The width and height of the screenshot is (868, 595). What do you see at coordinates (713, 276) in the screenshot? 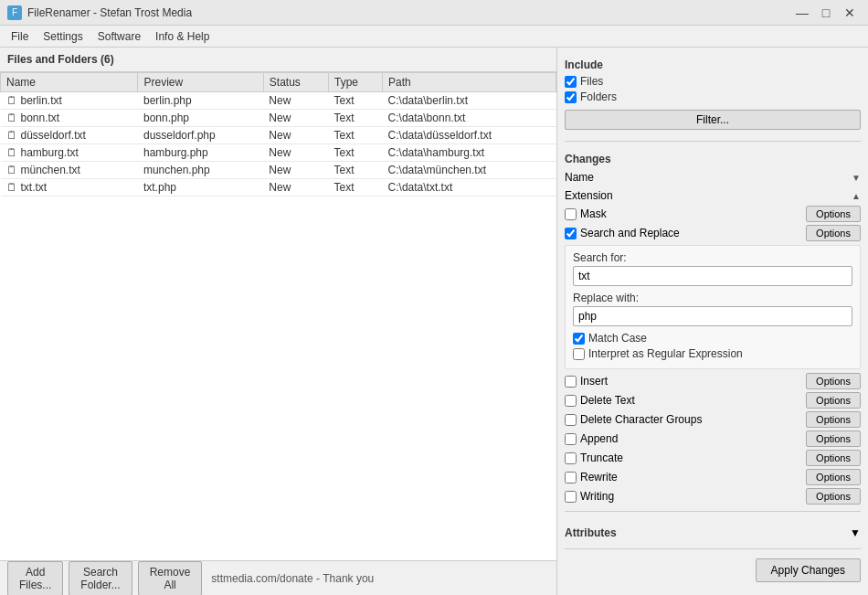
I see `search-for-input` at bounding box center [713, 276].